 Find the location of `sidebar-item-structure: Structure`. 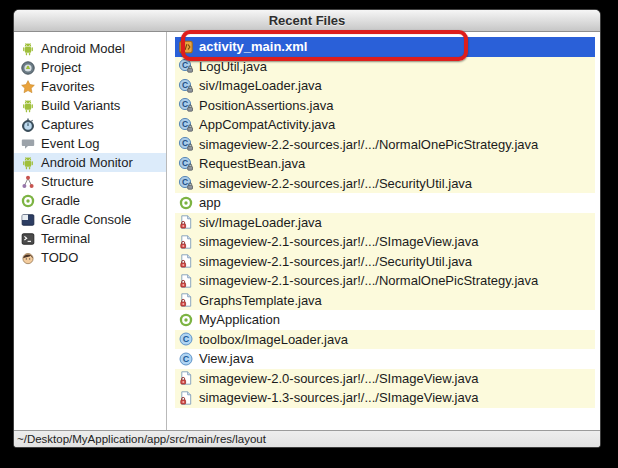

sidebar-item-structure: Structure is located at coordinates (90, 182).